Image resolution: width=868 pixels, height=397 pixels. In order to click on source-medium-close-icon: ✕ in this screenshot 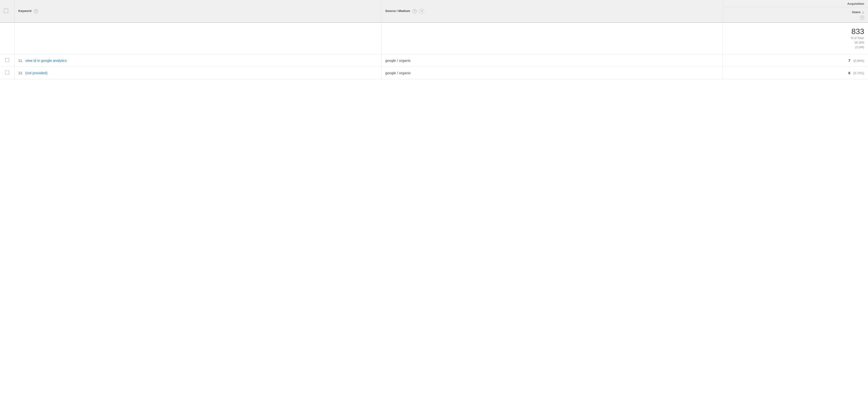, I will do `click(422, 11)`.